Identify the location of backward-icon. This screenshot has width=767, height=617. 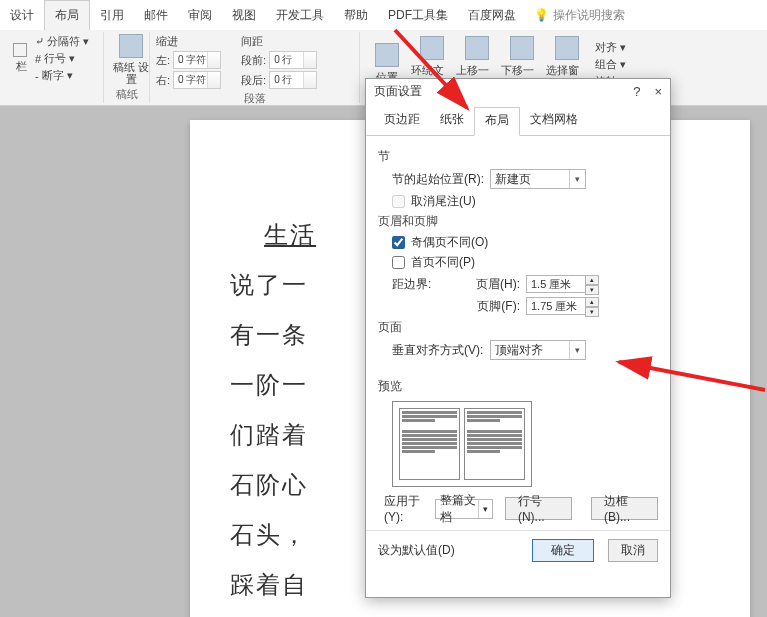
(522, 48).